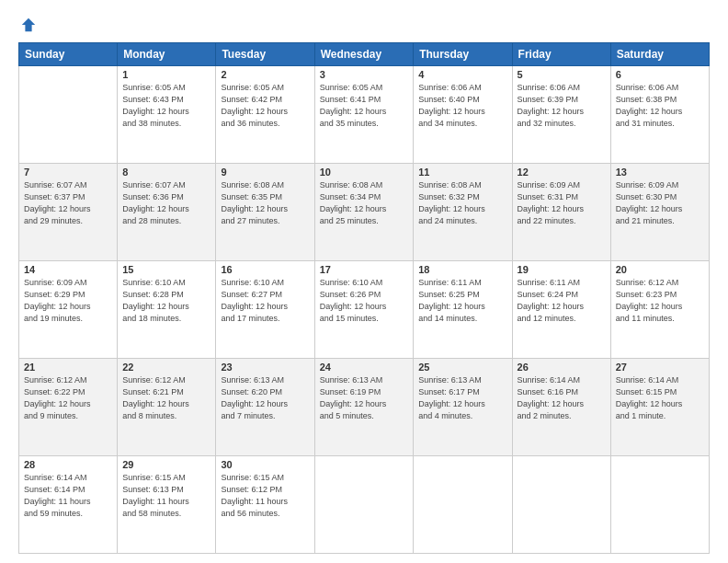  I want to click on day-info: Sunrise: 6:13 AM Sunset: 6:19 PM Dayligh…, so click(364, 398).